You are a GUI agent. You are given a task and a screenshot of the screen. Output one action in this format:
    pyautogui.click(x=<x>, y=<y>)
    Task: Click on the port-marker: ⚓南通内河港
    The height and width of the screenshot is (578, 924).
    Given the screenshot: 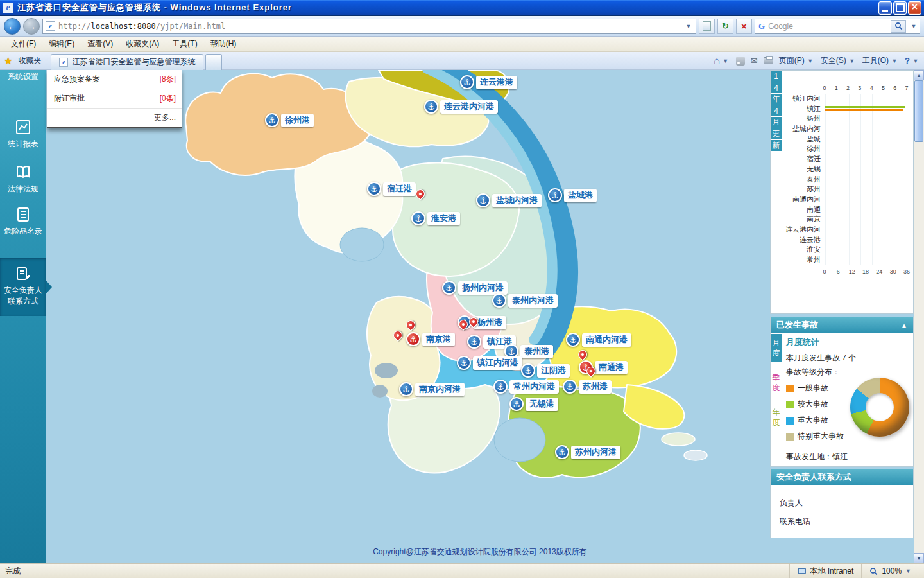 What is the action you would take?
    pyautogui.click(x=599, y=340)
    